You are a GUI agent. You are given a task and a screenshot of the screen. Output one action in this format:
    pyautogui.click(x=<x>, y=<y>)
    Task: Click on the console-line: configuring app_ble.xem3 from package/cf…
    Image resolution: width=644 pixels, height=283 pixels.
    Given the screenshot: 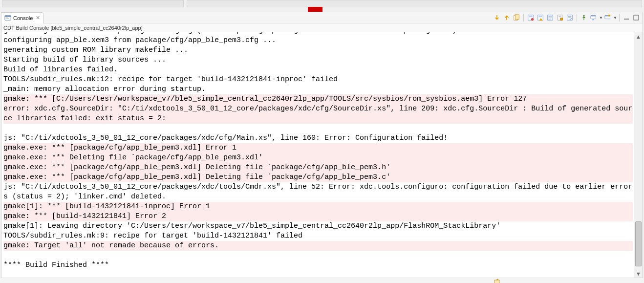 What is the action you would take?
    pyautogui.click(x=318, y=41)
    